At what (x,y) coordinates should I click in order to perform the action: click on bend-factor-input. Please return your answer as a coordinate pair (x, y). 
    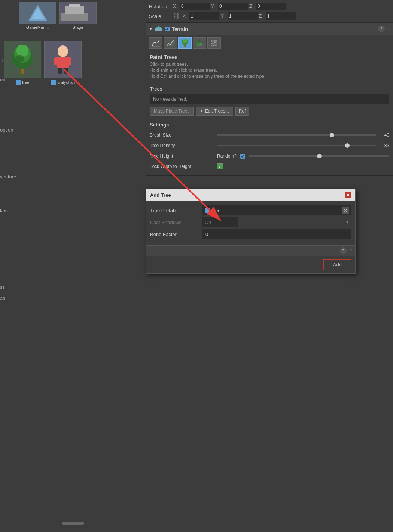
    Looking at the image, I should click on (277, 234).